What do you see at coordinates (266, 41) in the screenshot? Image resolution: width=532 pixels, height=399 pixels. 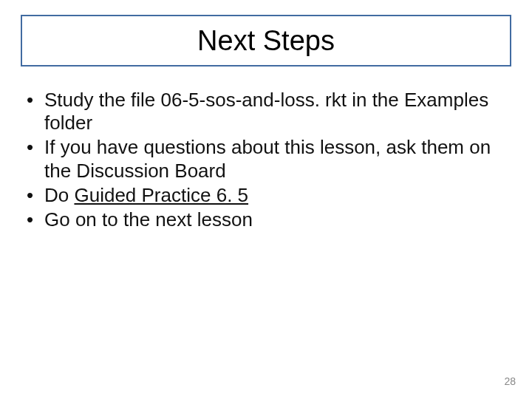 I see `title-box: Next Steps` at bounding box center [266, 41].